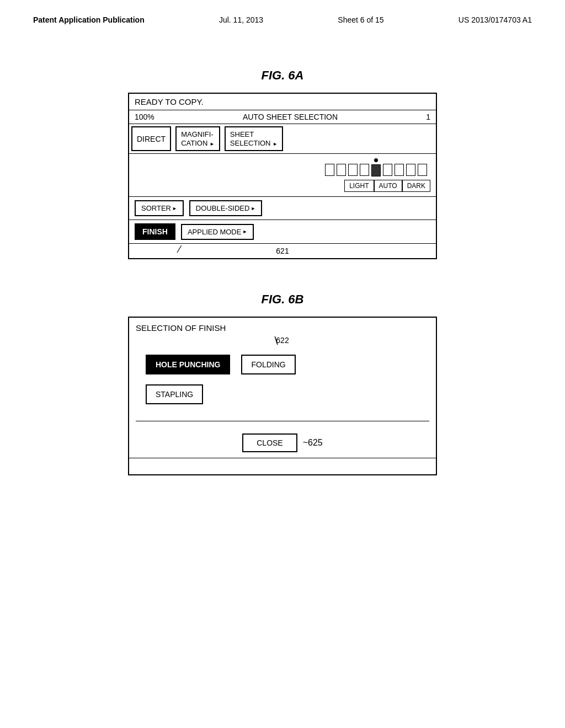 Image resolution: width=565 pixels, height=728 pixels. What do you see at coordinates (387, 170) in the screenshot?
I see `seg6` at bounding box center [387, 170].